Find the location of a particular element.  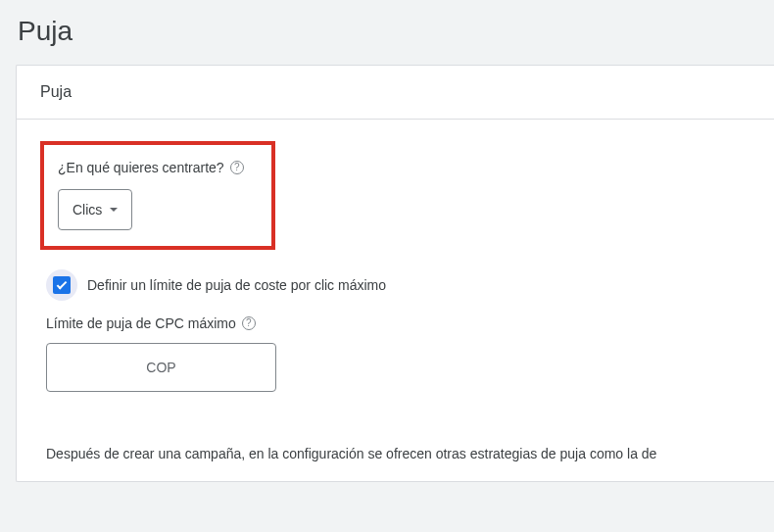

cpc-limit-text: Límite de puja de CPC máximo is located at coordinates (141, 323).